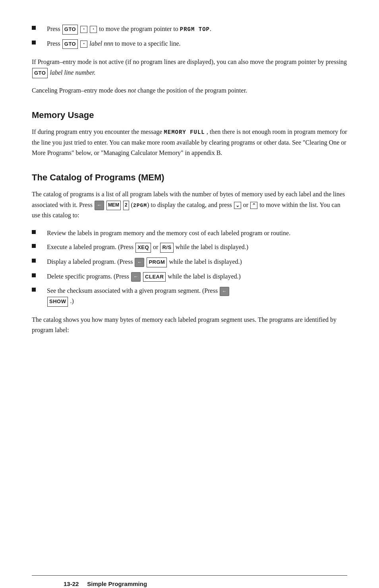 This screenshot has width=379, height=588. What do you see at coordinates (197, 44) in the screenshot?
I see `bullet-content-2: Press GTO · label nnn to move to a speci…` at bounding box center [197, 44].